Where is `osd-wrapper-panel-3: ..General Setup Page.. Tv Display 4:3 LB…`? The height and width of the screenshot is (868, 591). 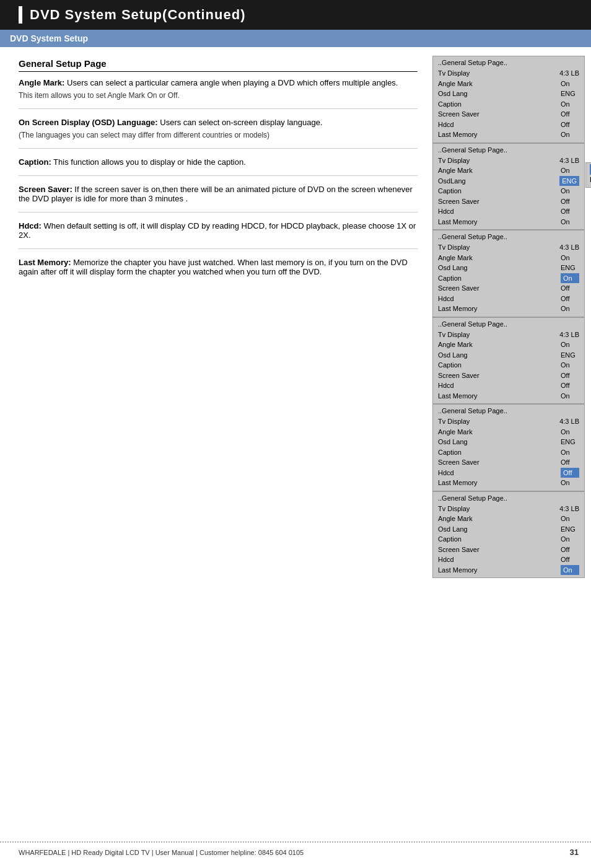 osd-wrapper-panel-3: ..General Setup Page.. Tv Display 4:3 LB… is located at coordinates (509, 274).